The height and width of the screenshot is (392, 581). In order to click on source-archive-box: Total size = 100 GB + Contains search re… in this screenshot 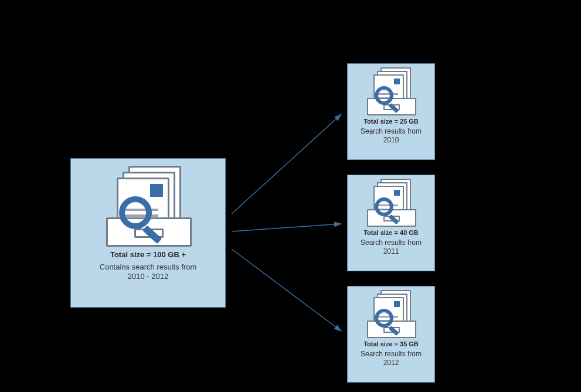, I will do `click(148, 233)`.